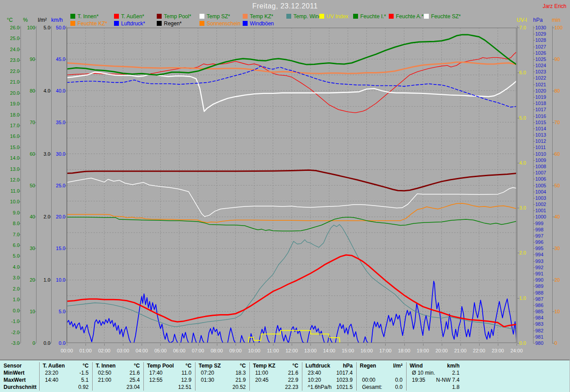 The width and height of the screenshot is (570, 392). I want to click on table-cell-avg-luftdruck: ^1.6hPa/h1021.5, so click(329, 387).